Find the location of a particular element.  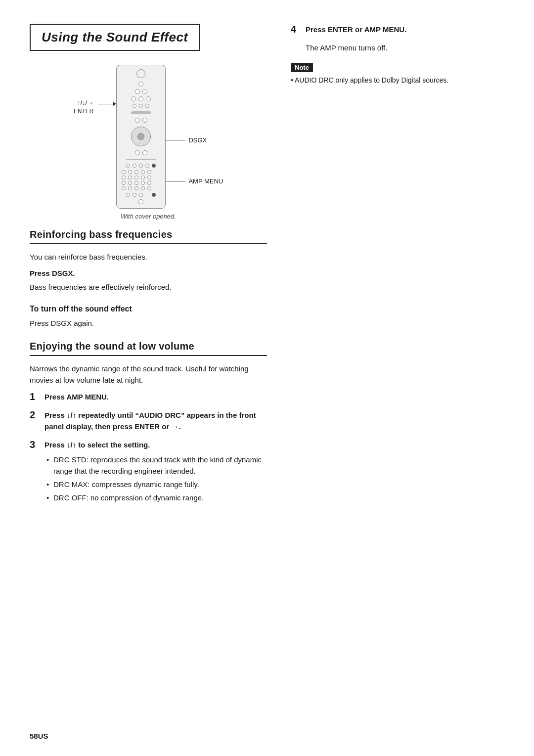

left-arrow-line is located at coordinates (107, 104).